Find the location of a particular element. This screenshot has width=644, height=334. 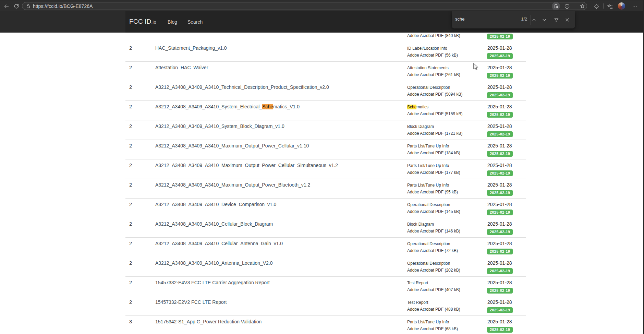

document-link: 15457332-E2V2 FCC LTE Report is located at coordinates (191, 302).